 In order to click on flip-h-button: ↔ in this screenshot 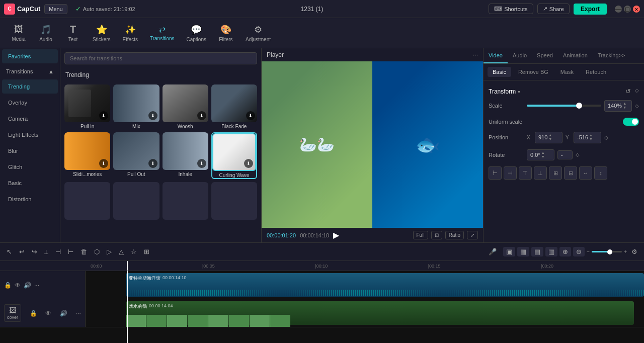, I will do `click(586, 173)`.